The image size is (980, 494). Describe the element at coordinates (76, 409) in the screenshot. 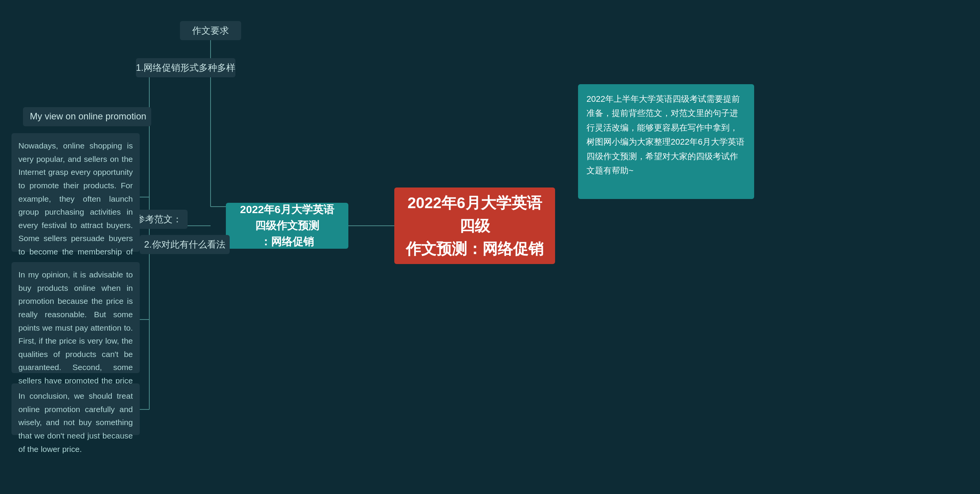

I see `content-box-3: In conclusion, we should treat online pr…` at that location.